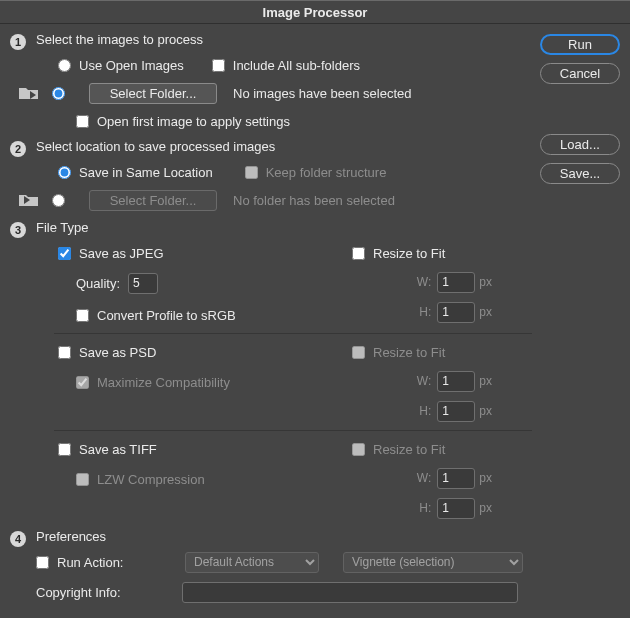  What do you see at coordinates (118, 450) in the screenshot?
I see `save-tiff-label: Save as TIFF` at bounding box center [118, 450].